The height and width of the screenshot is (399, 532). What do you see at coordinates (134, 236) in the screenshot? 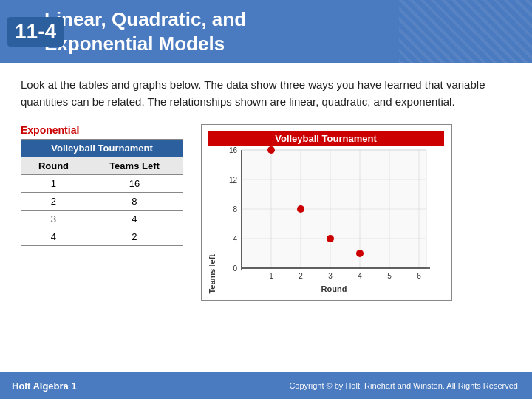
I see `row4-teams: 2` at bounding box center [134, 236].